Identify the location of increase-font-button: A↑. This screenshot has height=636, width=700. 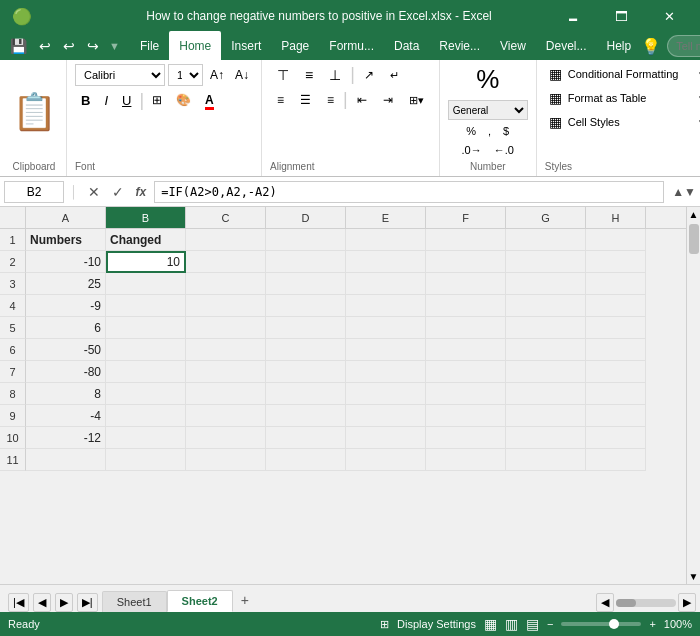
(217, 75).